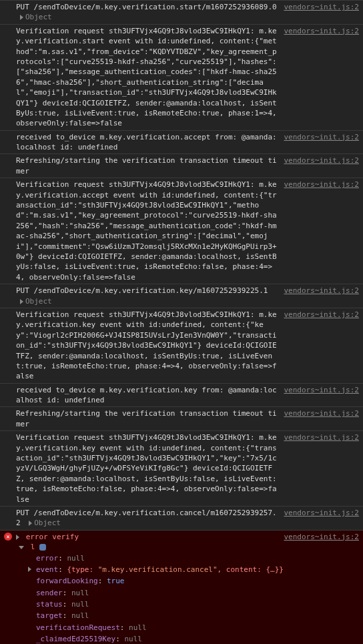 This screenshot has width=363, height=644. What do you see at coordinates (47, 570) in the screenshot?
I see `property-key: event` at bounding box center [47, 570].